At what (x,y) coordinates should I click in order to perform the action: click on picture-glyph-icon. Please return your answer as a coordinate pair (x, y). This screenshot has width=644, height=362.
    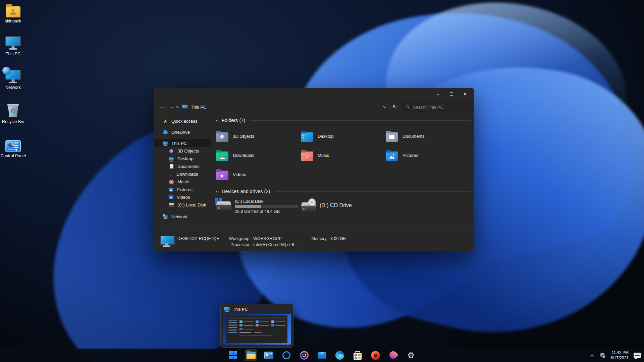
    Looking at the image, I should click on (392, 156).